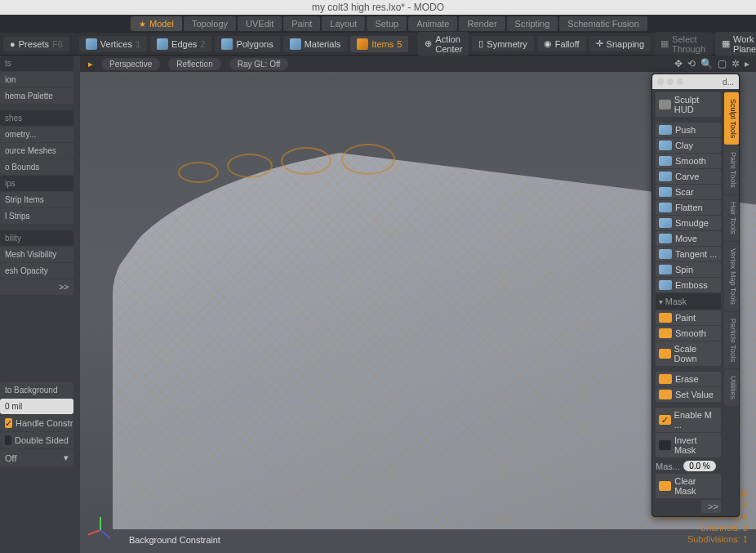 The width and height of the screenshot is (756, 553). Describe the element at coordinates (368, 159) in the screenshot. I see `deco-ring` at that location.